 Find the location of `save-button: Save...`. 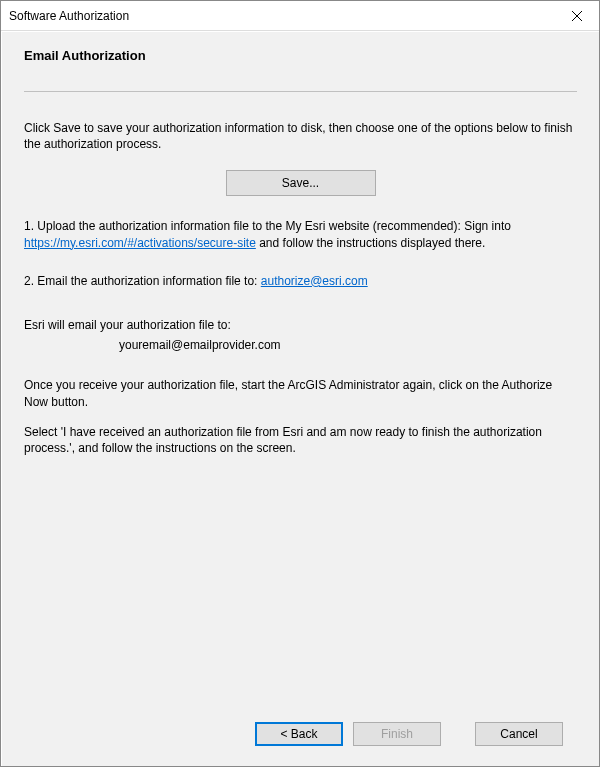

save-button: Save... is located at coordinates (301, 183).